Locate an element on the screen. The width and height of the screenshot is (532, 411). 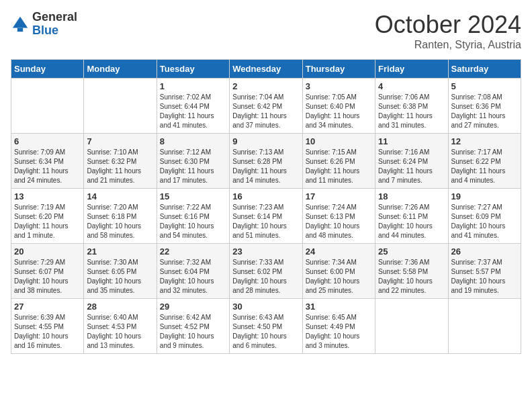
cell-text: Sunrise: 7:36 AM is located at coordinates (411, 263).